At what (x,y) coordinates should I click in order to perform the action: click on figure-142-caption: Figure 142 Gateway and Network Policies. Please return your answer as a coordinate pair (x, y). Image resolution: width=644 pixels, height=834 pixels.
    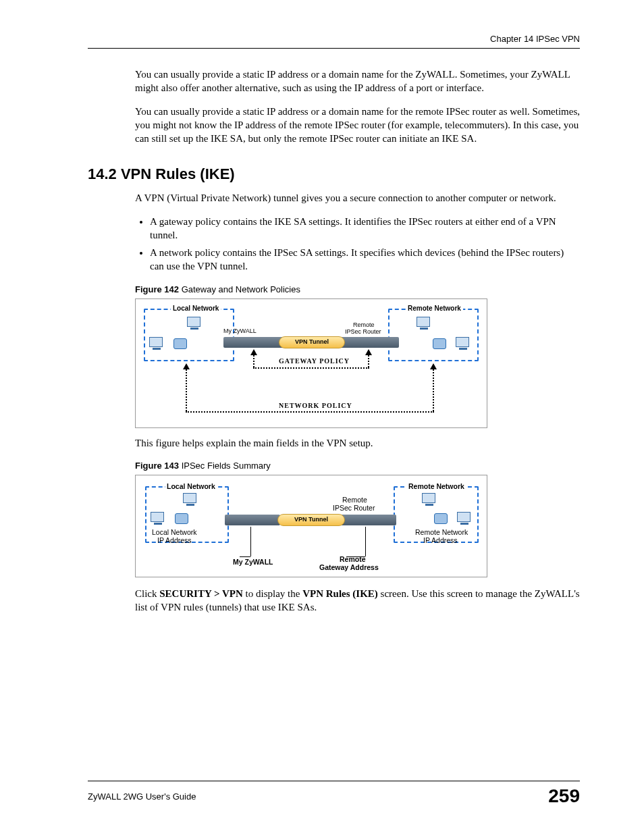
    Looking at the image, I should click on (358, 289).